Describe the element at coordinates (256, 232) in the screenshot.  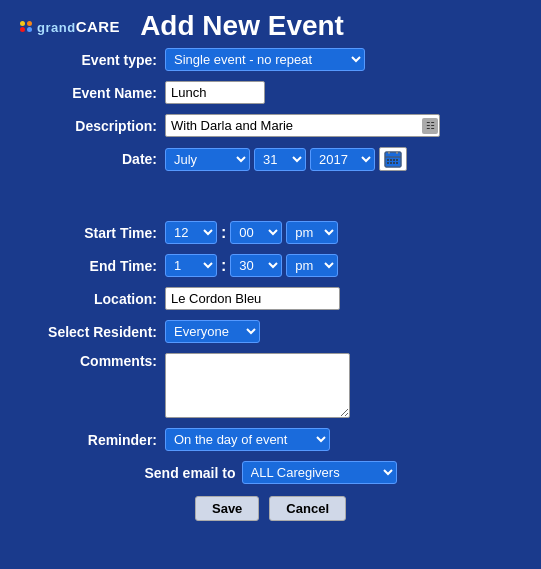
I see `start-min-select: 00153045` at that location.